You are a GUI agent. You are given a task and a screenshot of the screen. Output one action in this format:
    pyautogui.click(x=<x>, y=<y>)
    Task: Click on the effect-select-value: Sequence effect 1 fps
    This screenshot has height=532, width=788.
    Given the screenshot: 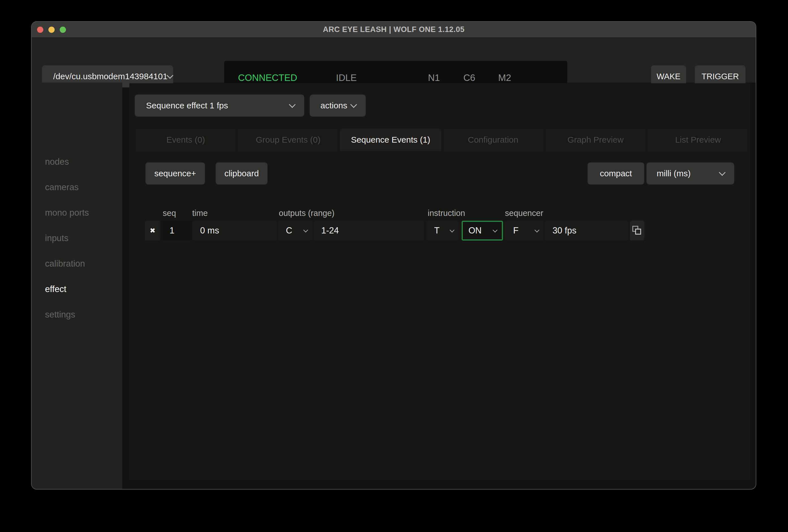 What is the action you would take?
    pyautogui.click(x=212, y=105)
    